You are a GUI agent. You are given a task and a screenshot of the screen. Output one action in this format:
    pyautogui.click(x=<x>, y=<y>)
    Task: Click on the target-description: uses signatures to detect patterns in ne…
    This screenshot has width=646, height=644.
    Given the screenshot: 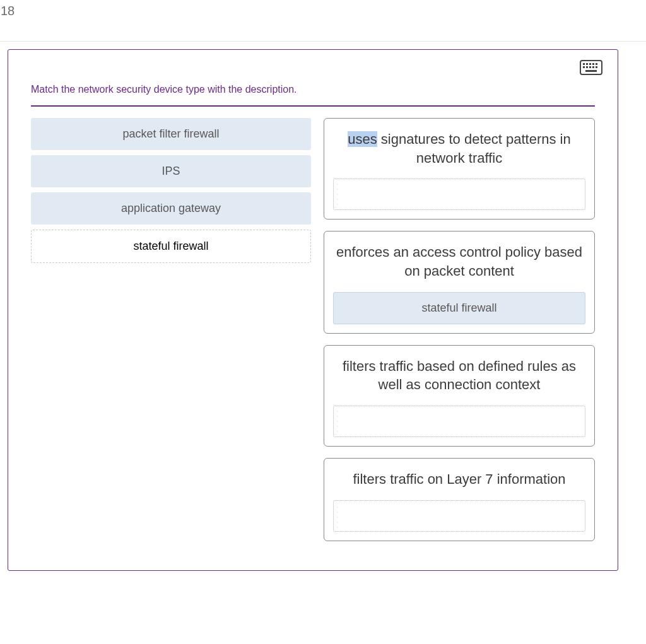 What is the action you would take?
    pyautogui.click(x=459, y=149)
    